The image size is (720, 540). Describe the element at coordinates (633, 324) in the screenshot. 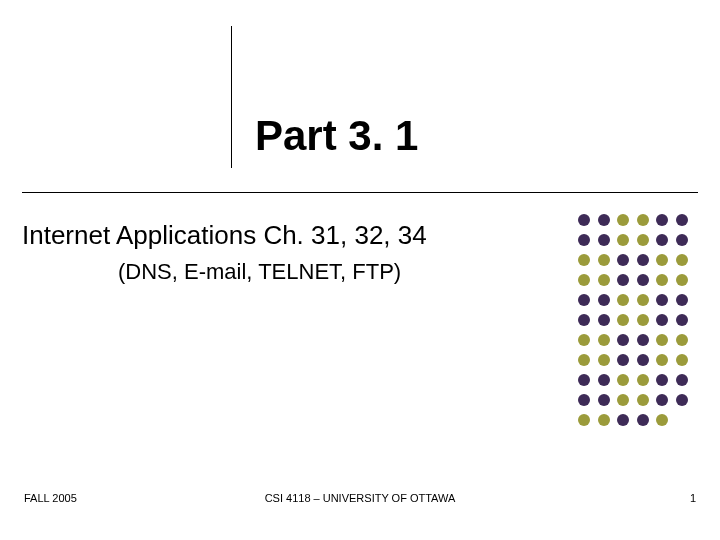

I see `dot-grid-decoration` at that location.